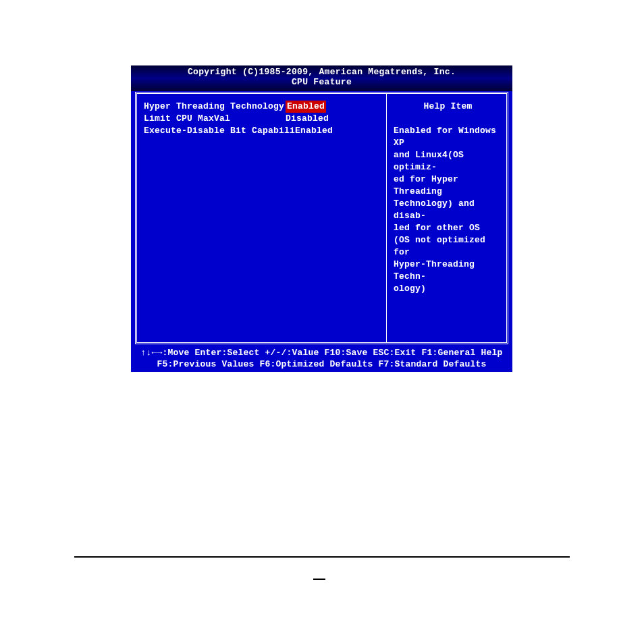 This screenshot has height=644, width=644. I want to click on setting-label: Execute-Disable Bit Capabili, so click(219, 131).